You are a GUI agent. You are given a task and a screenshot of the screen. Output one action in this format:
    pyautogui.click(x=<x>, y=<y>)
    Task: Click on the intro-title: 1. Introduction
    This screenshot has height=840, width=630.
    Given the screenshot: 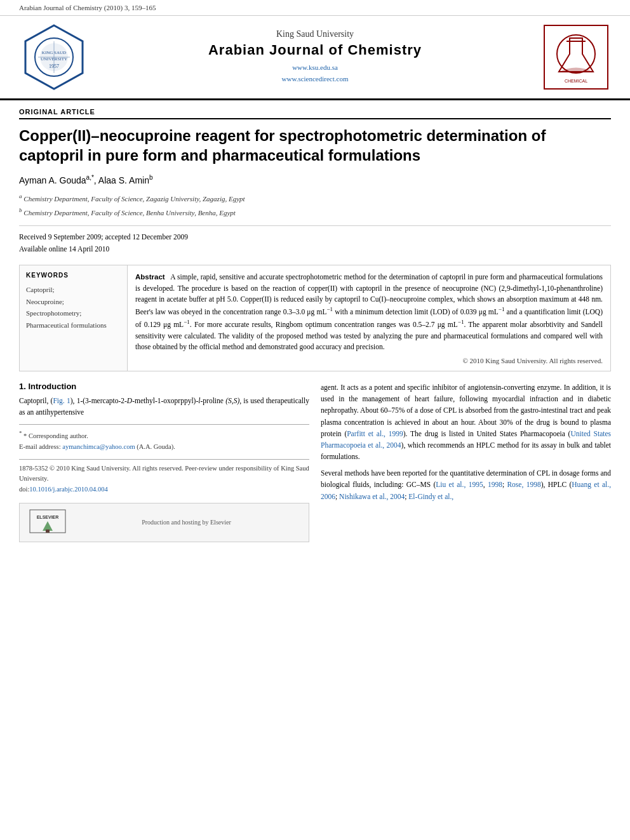 What is the action you would take?
    pyautogui.click(x=164, y=386)
    